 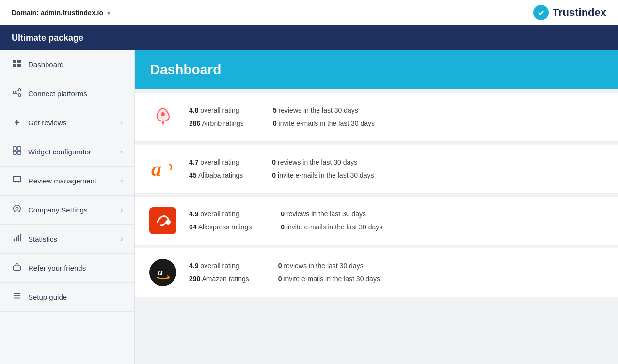 What do you see at coordinates (216, 175) in the screenshot?
I see `alibaba-count: 45 Alibaba ratings` at bounding box center [216, 175].